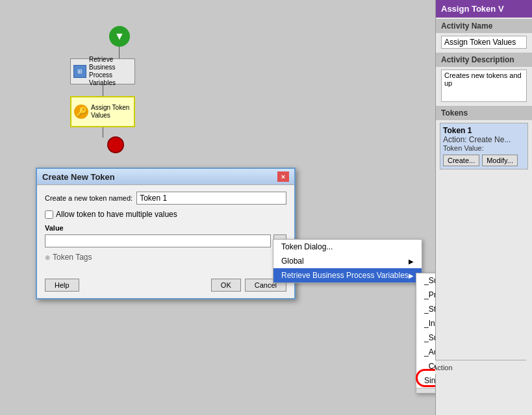  I want to click on global-arrow-icon: ▶, so click(411, 261).